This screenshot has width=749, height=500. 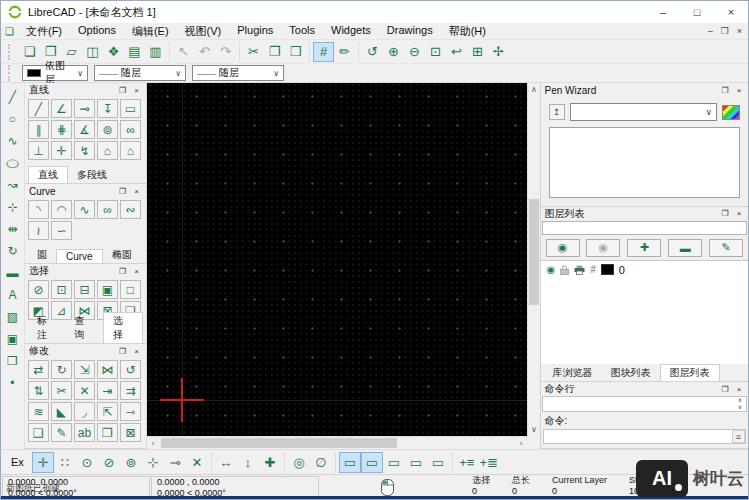 I want to click on polyline-tab: 多段线, so click(x=92, y=175).